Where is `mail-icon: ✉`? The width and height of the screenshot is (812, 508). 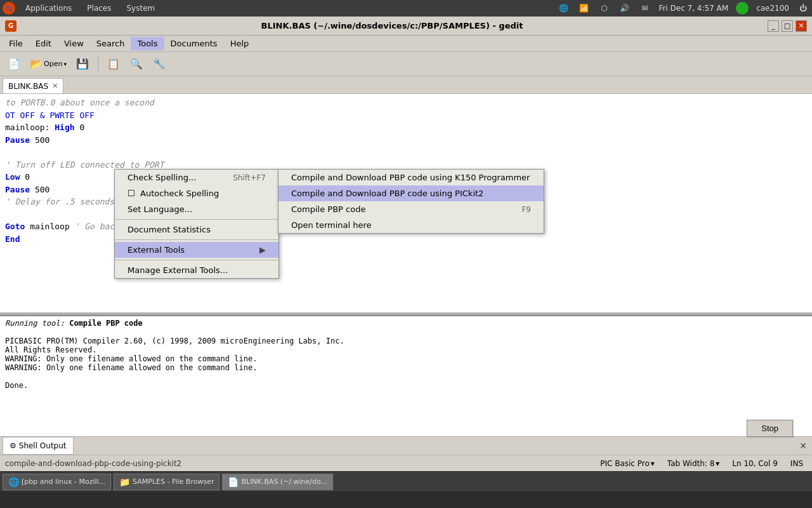 mail-icon: ✉ is located at coordinates (645, 8).